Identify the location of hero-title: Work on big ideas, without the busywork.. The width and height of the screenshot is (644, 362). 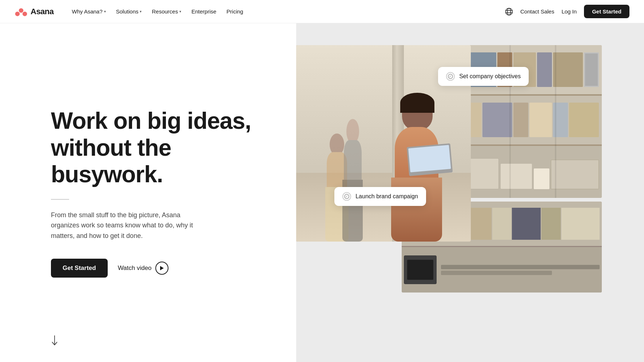
(159, 148).